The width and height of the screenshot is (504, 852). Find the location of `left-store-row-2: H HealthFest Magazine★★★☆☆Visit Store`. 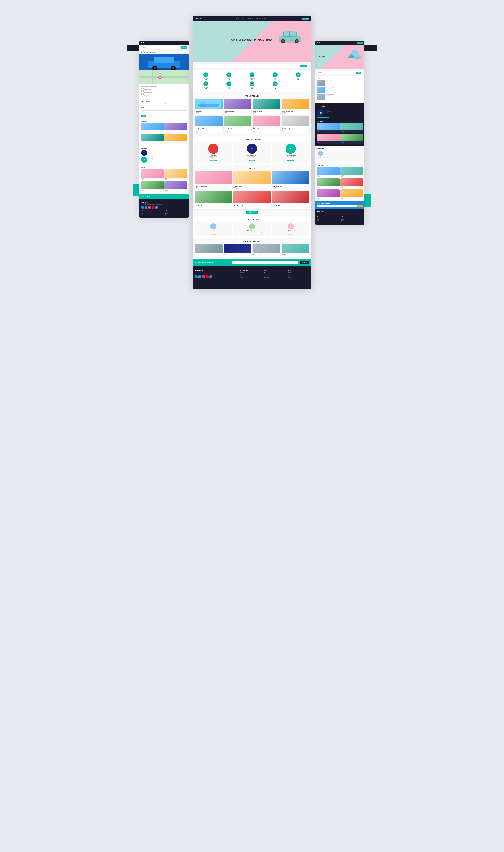

left-store-row-2: H HealthFest Magazine★★★☆☆Visit Store is located at coordinates (164, 160).